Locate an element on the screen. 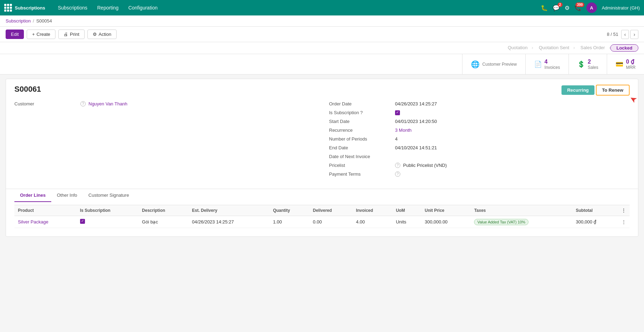 The width and height of the screenshot is (644, 332). col-uom: UoM is located at coordinates (407, 211).